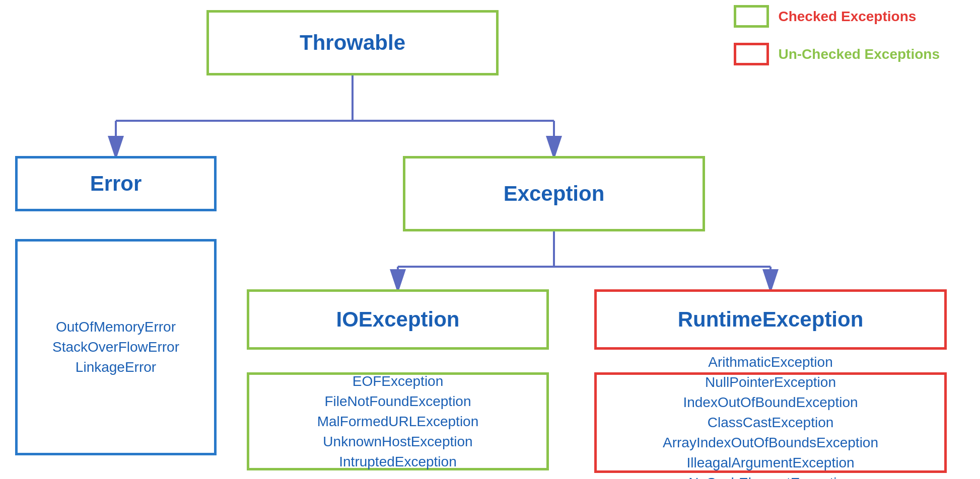 The width and height of the screenshot is (980, 479). Describe the element at coordinates (847, 17) in the screenshot. I see `legend-checked-label: Checked Exceptions` at that location.